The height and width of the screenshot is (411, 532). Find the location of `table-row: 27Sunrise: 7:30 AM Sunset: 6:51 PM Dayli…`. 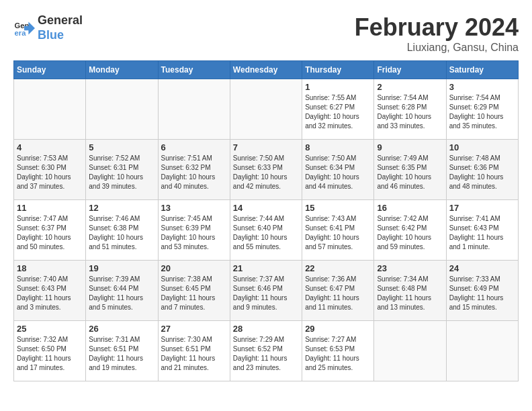

table-row: 27Sunrise: 7:30 AM Sunset: 6:51 PM Dayli… is located at coordinates (193, 351).